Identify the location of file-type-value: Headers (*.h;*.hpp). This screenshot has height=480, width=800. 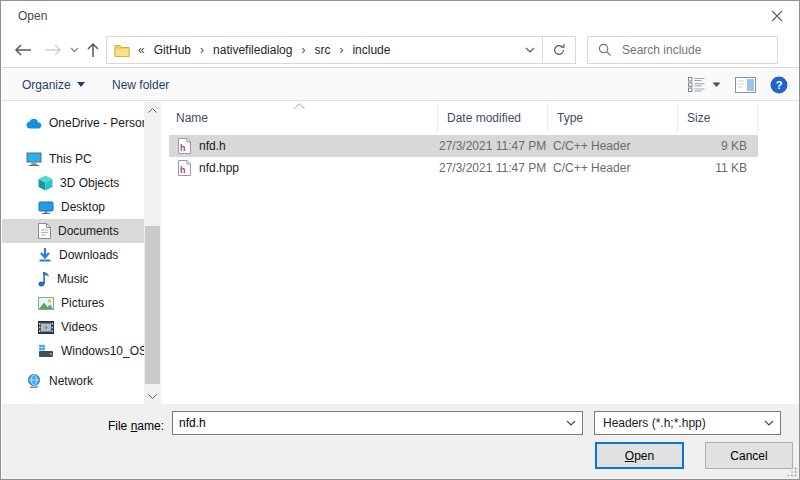
(676, 423).